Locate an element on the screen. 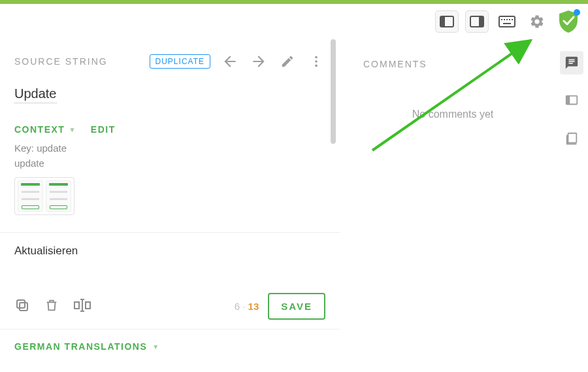  no-comments-text: No comments yet is located at coordinates (453, 114).